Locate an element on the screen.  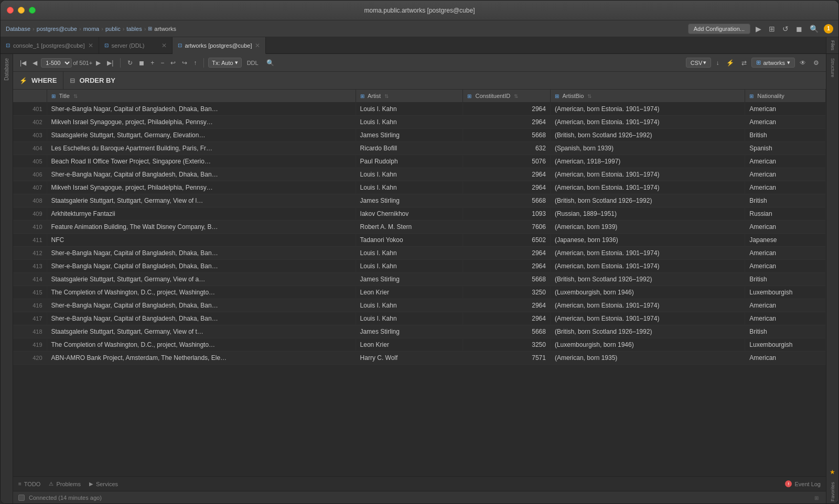
add-config-button: Add Configuration... is located at coordinates (719, 29).